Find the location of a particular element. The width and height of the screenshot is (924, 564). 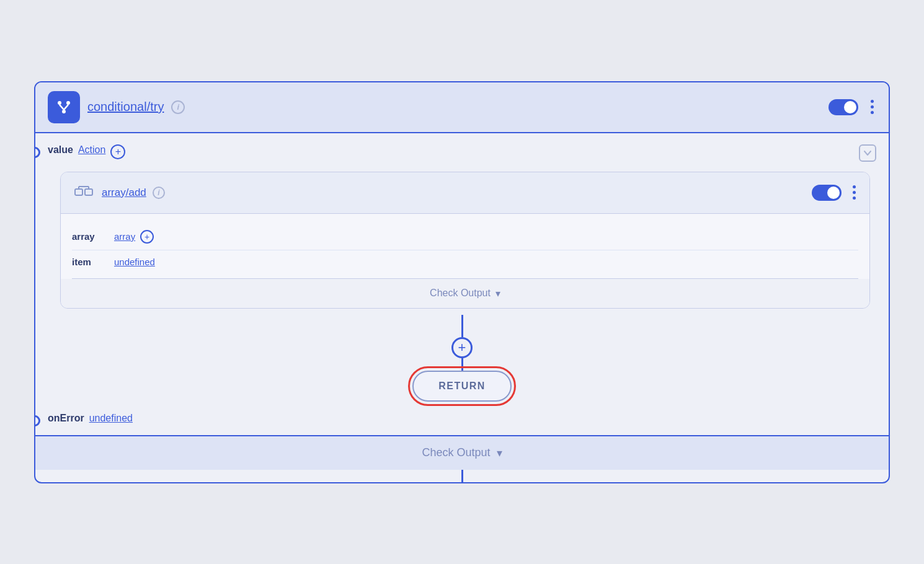

on-error-port is located at coordinates (37, 421).